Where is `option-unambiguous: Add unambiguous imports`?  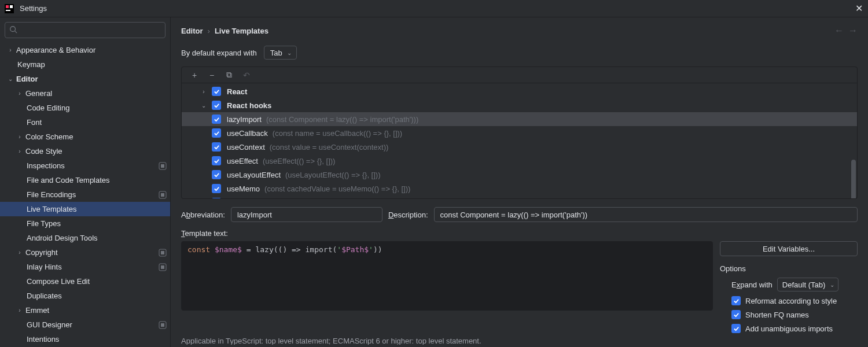
option-unambiguous: Add unambiguous imports is located at coordinates (789, 328).